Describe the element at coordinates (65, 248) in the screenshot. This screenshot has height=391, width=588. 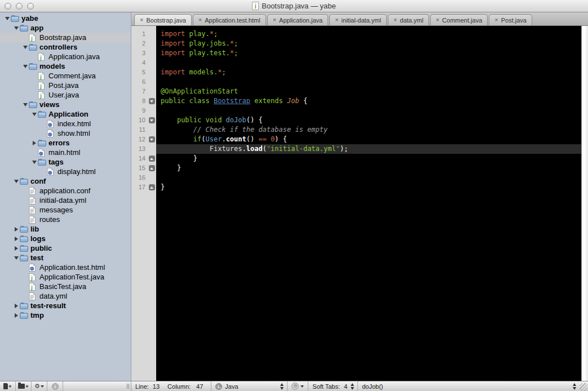
I see `tree-item-public: public` at that location.